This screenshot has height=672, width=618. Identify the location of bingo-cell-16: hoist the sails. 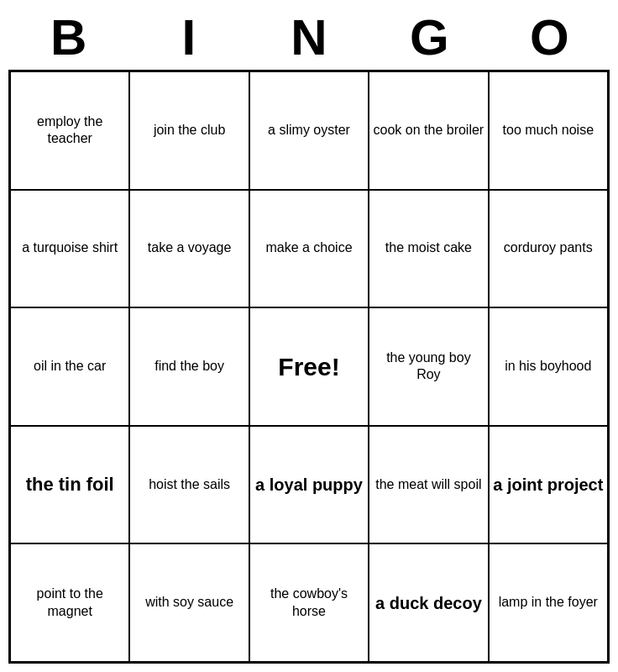
(189, 486).